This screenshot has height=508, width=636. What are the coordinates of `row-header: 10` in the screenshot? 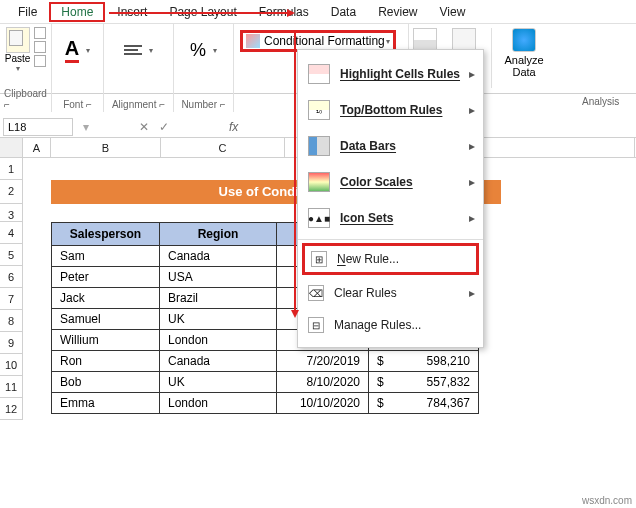 It's located at (12, 365).